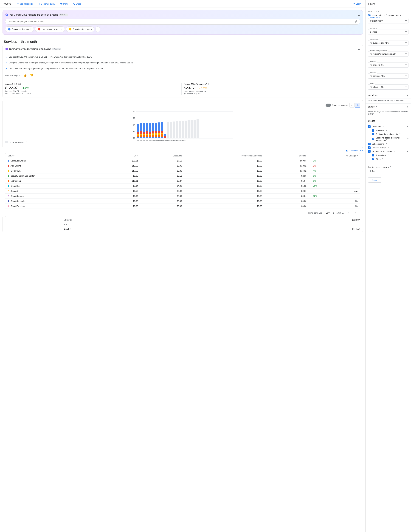 This screenshot has width=411, height=532. I want to click on chip-projects: Projects – this month, so click(80, 29).